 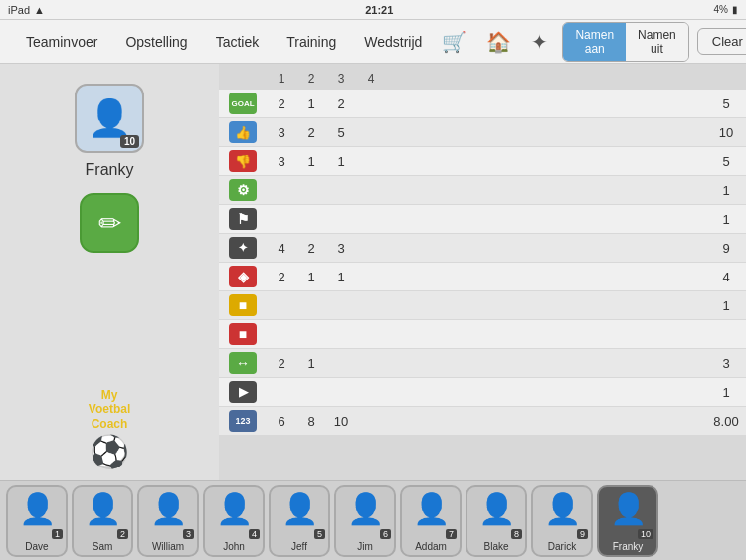 What do you see at coordinates (721, 10) in the screenshot?
I see `battery-label: 4%` at bounding box center [721, 10].